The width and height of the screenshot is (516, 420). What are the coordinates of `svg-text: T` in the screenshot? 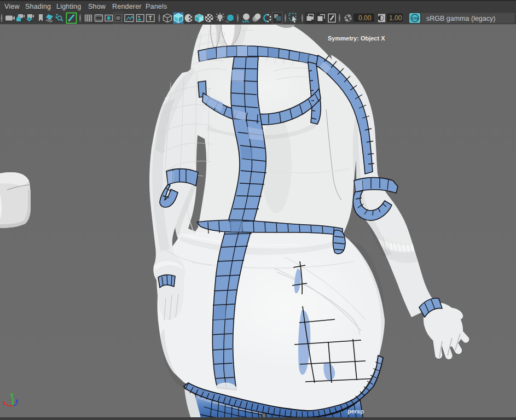 It's located at (150, 18).